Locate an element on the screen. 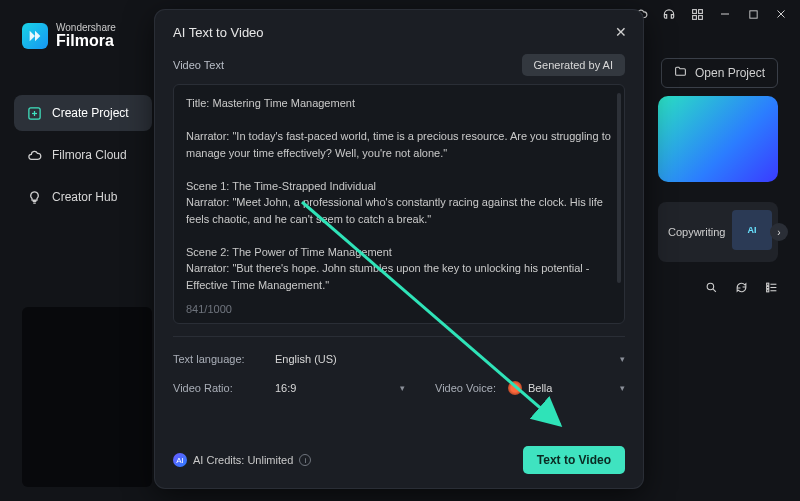 This screenshot has height=501, width=800. char-counter: 841/1000 is located at coordinates (209, 309).